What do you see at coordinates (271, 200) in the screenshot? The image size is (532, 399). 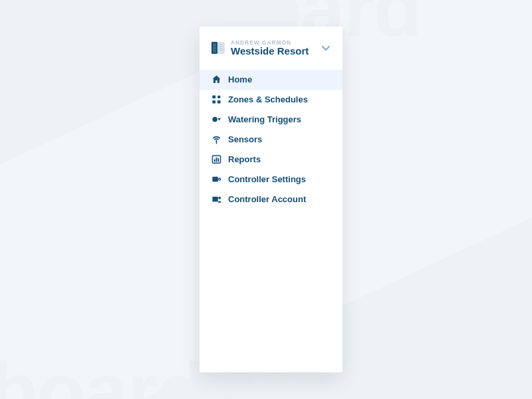 I see `sidebar-item-controller-account: Controller Account` at bounding box center [271, 200].